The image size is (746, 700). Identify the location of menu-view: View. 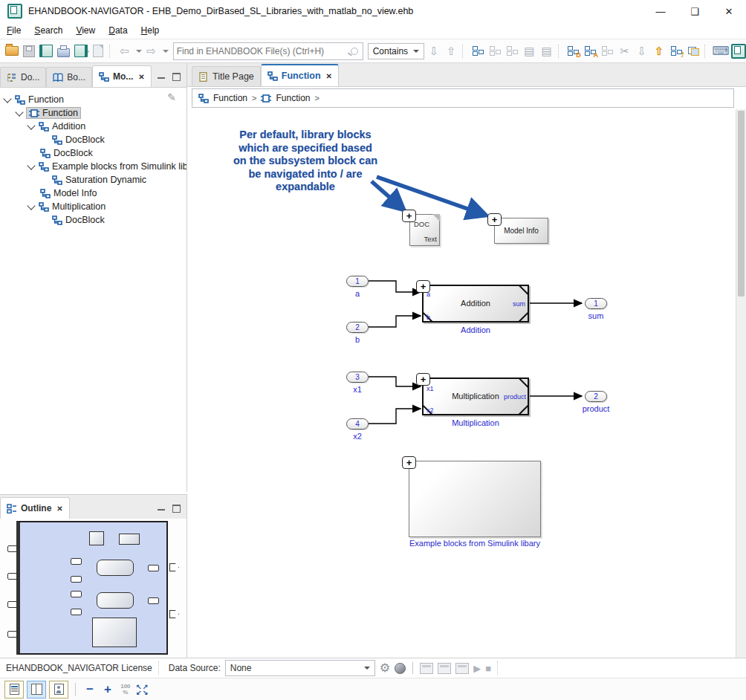
(85, 30).